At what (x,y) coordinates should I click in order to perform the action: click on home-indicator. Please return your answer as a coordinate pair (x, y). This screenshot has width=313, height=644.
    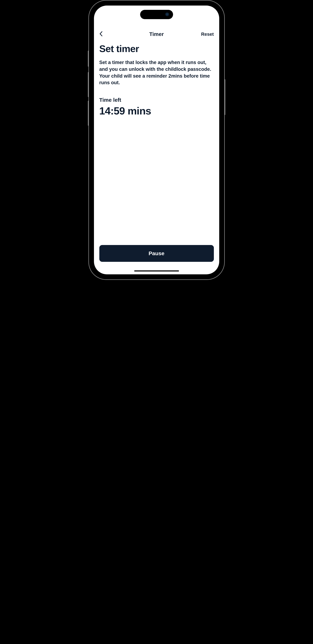
    Looking at the image, I should click on (157, 271).